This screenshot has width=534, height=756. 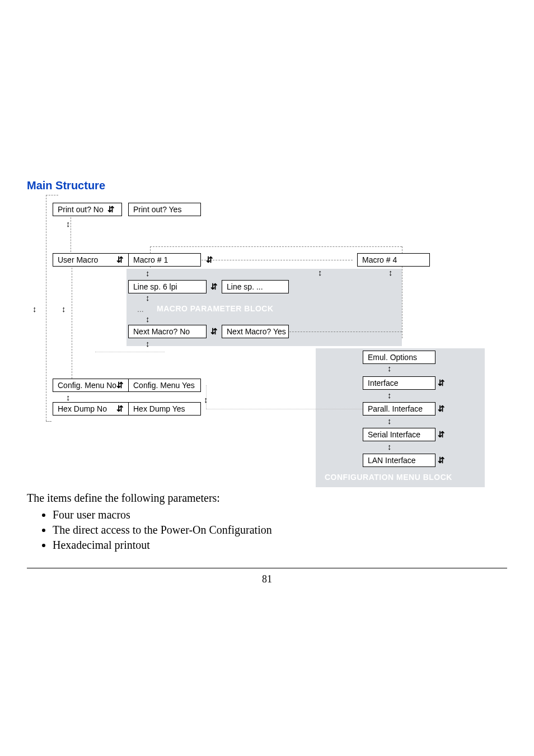 What do you see at coordinates (395, 409) in the screenshot?
I see `label: Parall. Interface` at bounding box center [395, 409].